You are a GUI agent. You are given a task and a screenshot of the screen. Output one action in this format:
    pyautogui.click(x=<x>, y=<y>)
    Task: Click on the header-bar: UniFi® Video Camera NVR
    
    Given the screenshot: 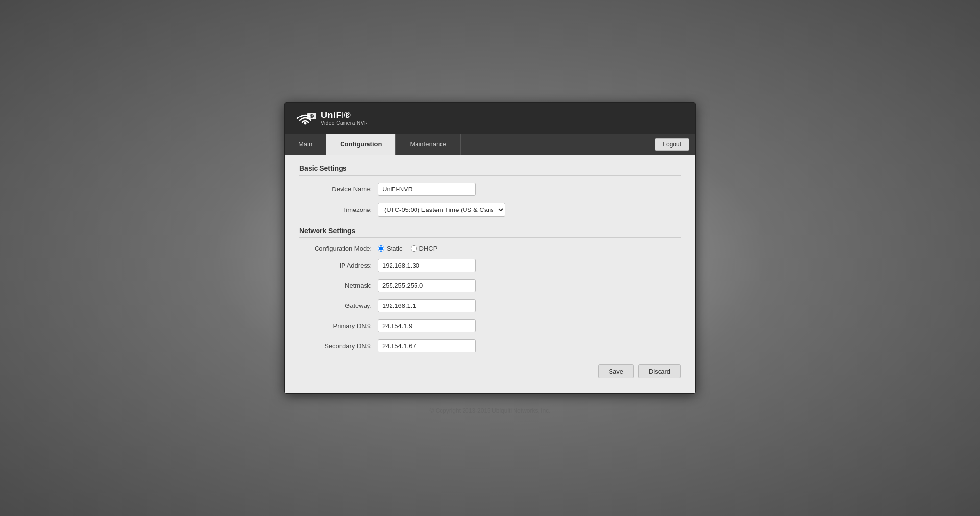 What is the action you would take?
    pyautogui.click(x=490, y=118)
    